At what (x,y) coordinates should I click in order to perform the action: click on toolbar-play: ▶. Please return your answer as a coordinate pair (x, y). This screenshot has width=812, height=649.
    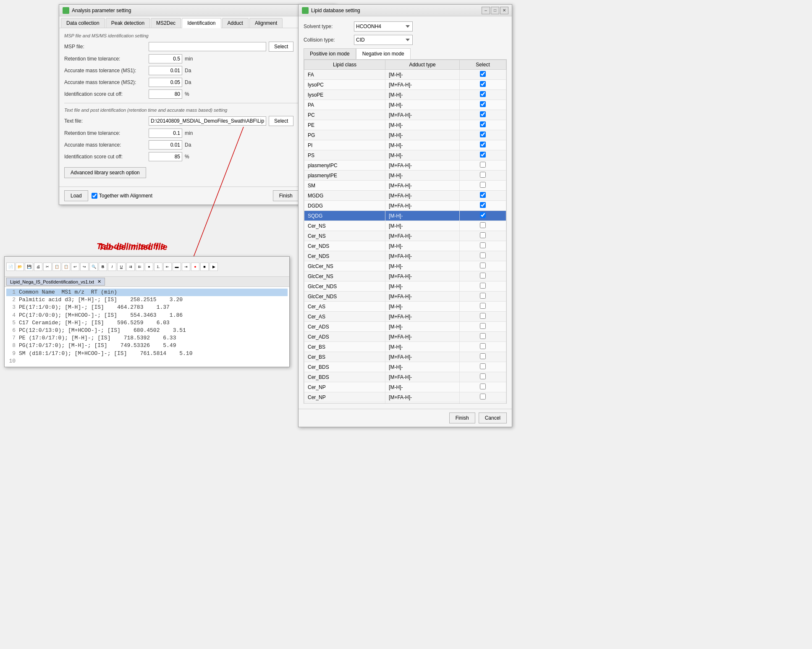
    Looking at the image, I should click on (214, 267).